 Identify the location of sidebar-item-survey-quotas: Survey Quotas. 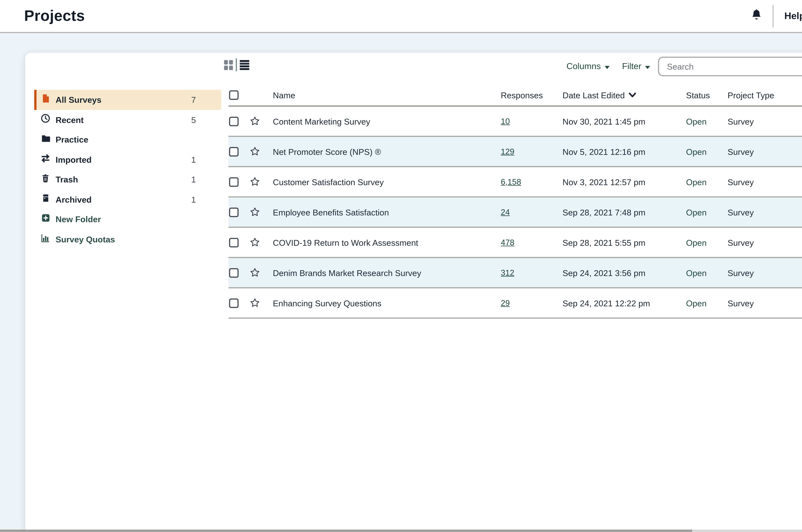
(128, 239).